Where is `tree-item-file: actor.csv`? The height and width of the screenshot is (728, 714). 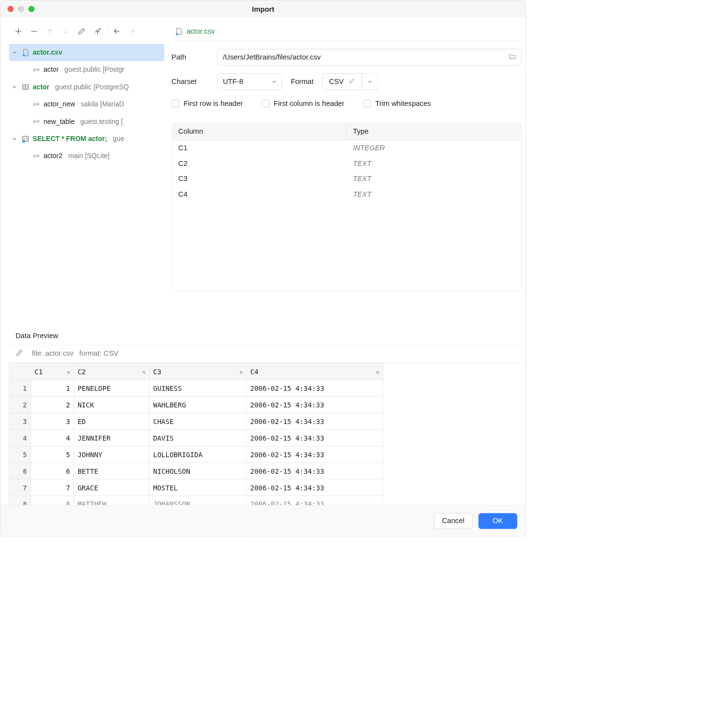
tree-item-file: actor.csv is located at coordinates (86, 53).